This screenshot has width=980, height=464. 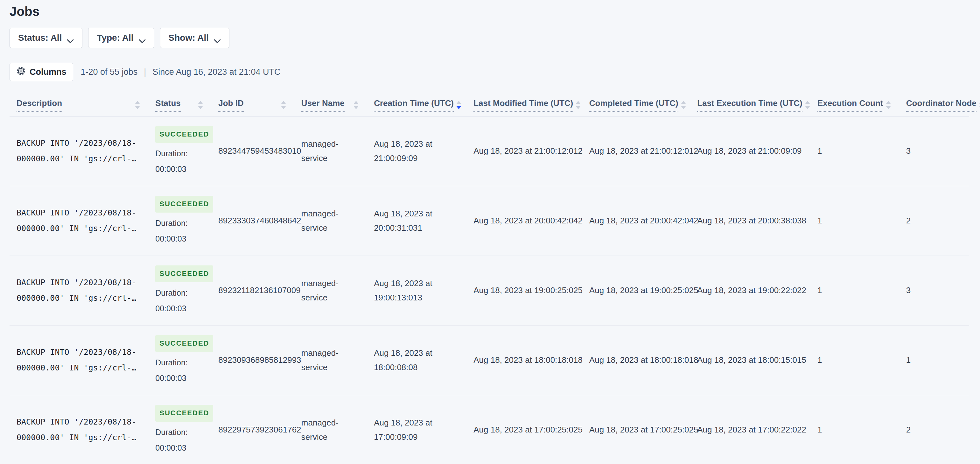 What do you see at coordinates (403, 291) in the screenshot?
I see `creation-time: Aug 18, 2023 at 19:00:13:013` at bounding box center [403, 291].